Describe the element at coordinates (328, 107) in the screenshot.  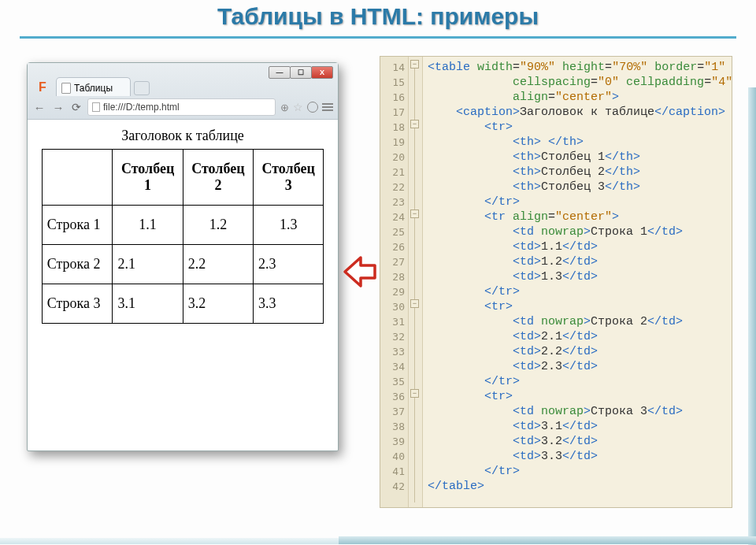
I see `menu-icon` at that location.